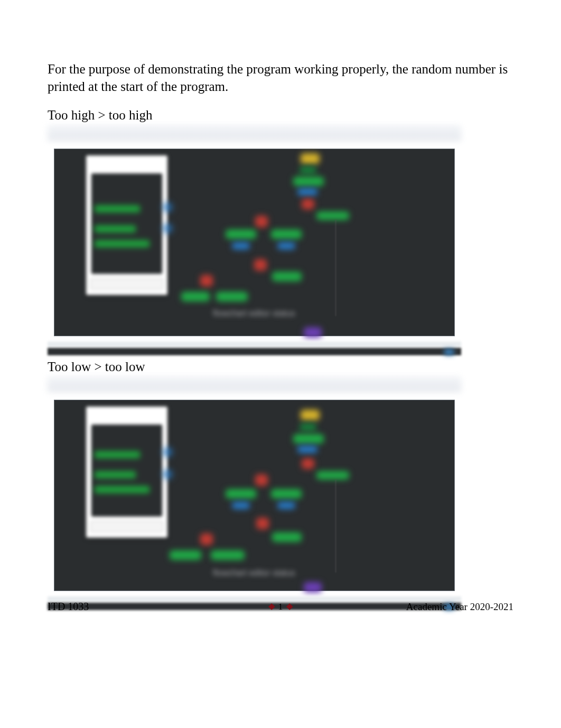 The height and width of the screenshot is (728, 561). I want to click on scroll-knob-icon, so click(449, 352).